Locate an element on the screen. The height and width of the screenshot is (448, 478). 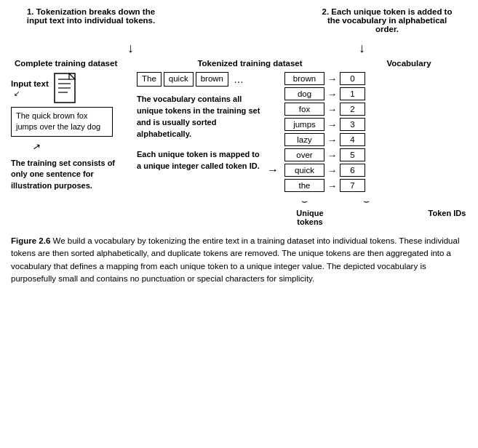
col2: The quick brown … The vocabulary contain… is located at coordinates (208, 124).